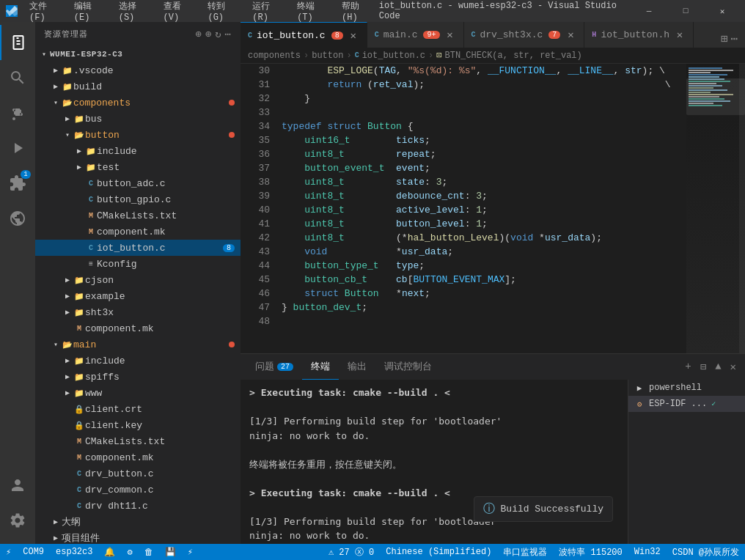 The height and width of the screenshot is (560, 745). Describe the element at coordinates (274, 366) in the screenshot. I see `panel-tab-problems: 问题 27` at that location.